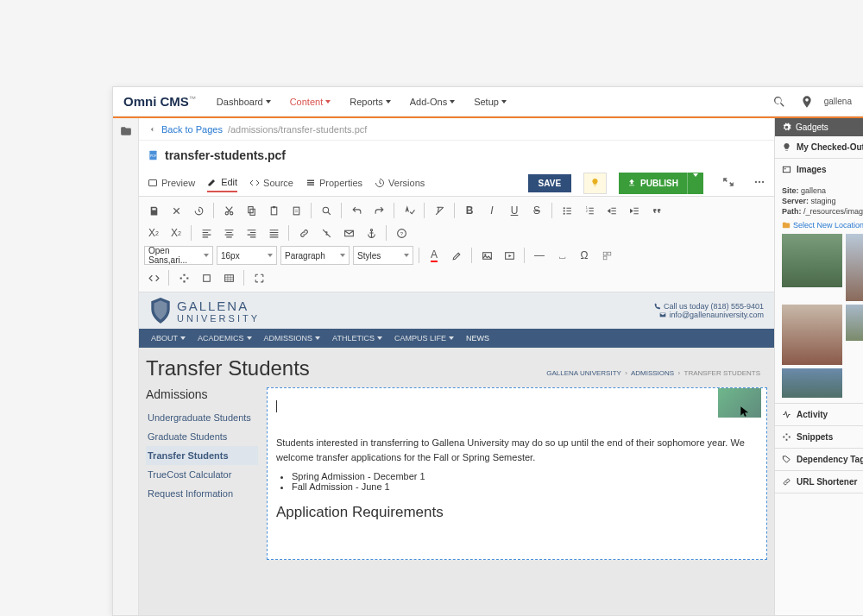  I want to click on panel-url: URL Shortener, so click(819, 481).